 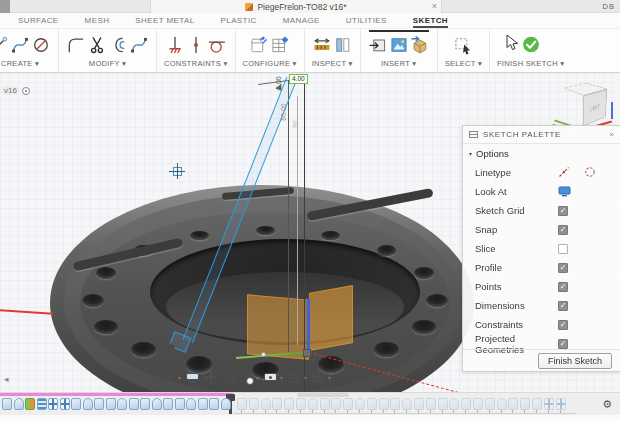 I want to click on sketch-palette-header: SKETCH PALETTE », so click(x=542, y=135).